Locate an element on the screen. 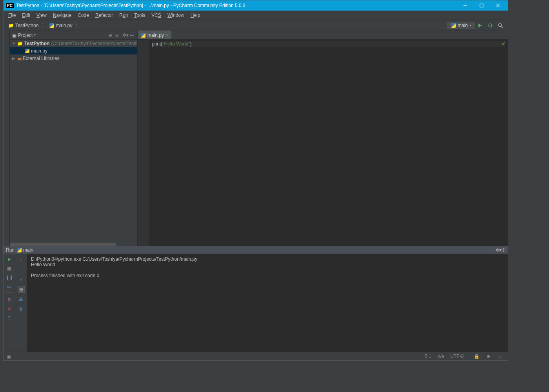  tree-project-name: TestPython is located at coordinates (37, 44).